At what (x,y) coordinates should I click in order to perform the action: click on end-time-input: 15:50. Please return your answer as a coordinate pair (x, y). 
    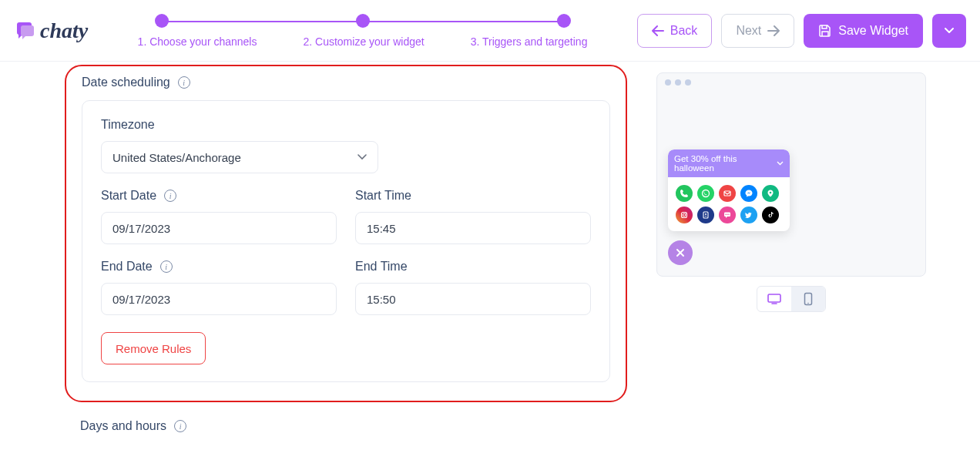
    Looking at the image, I should click on (473, 299).